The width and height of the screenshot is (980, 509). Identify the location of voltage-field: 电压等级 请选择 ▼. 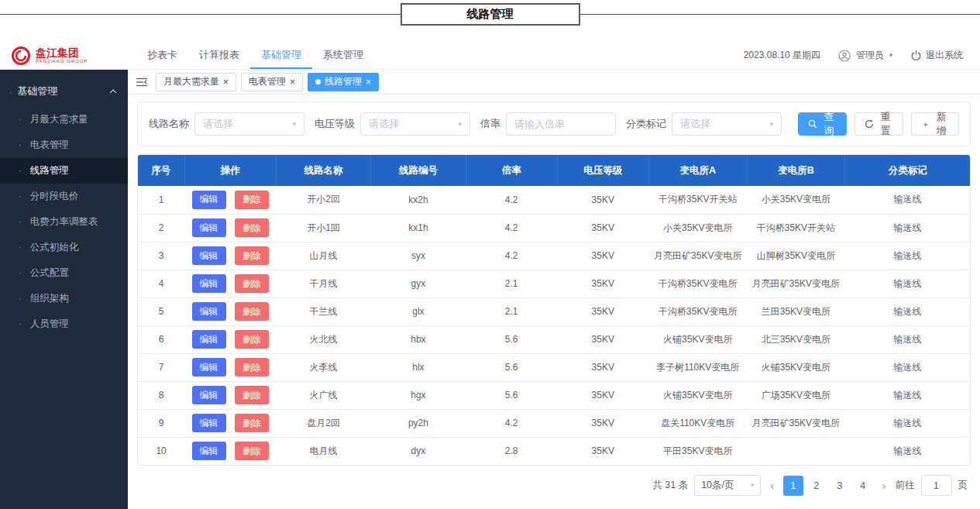
(392, 124).